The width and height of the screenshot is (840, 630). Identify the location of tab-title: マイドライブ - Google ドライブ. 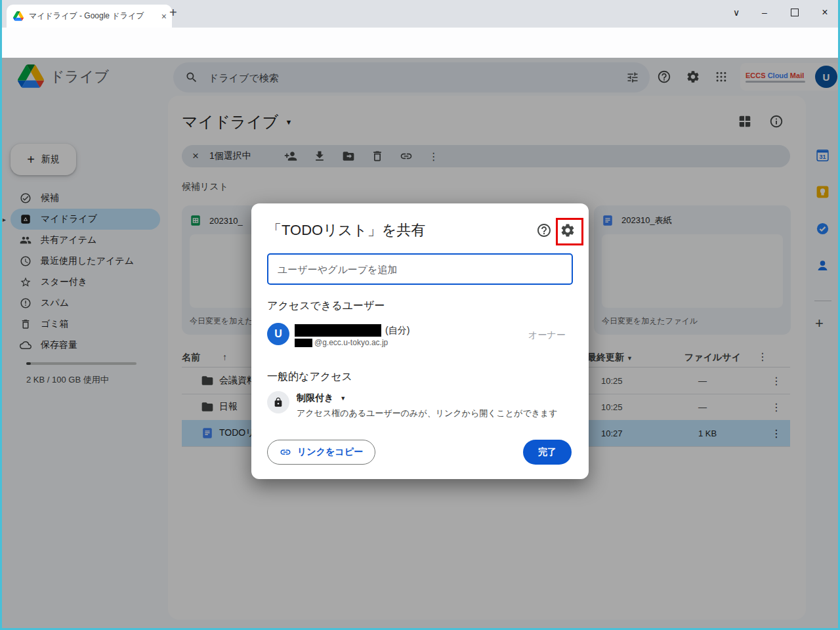
(93, 16).